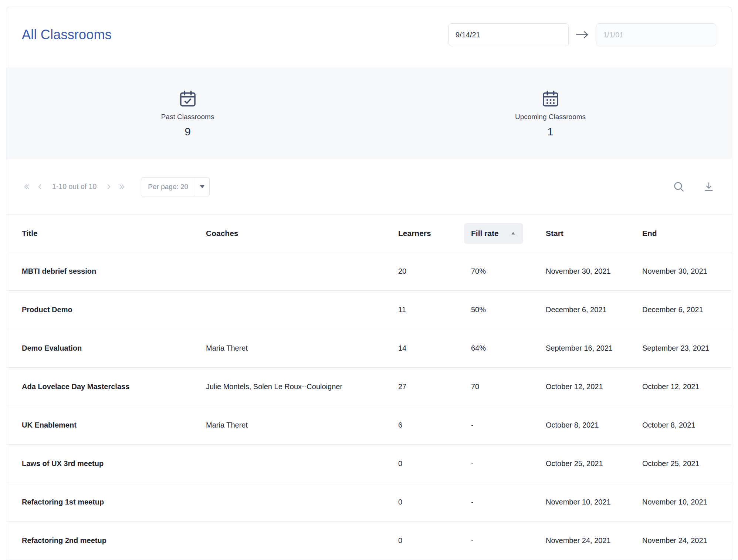 This screenshot has height=560, width=738. I want to click on table-row: Ada Lovelace Day Masterclass Julie Monte…, so click(369, 387).